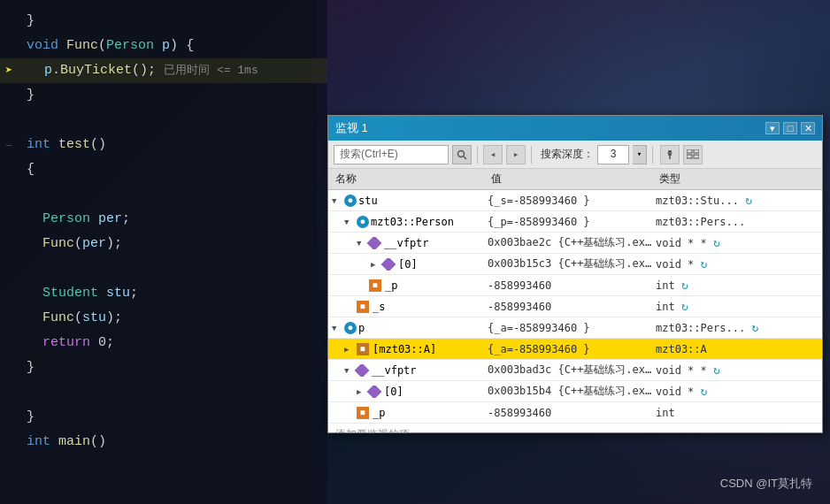 The image size is (830, 504). I want to click on table-row-highlighted: ▶ ■ [mzt03::A] {_a=-858993460 } mzt03::A, so click(575, 349).